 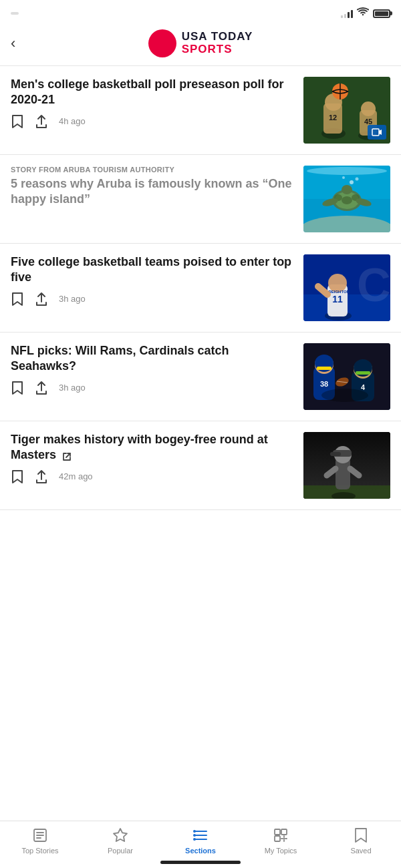 I want to click on article-content: STORY FROM ARUBA TOURISM AUTHORITY 5 rea…, so click(x=153, y=190).